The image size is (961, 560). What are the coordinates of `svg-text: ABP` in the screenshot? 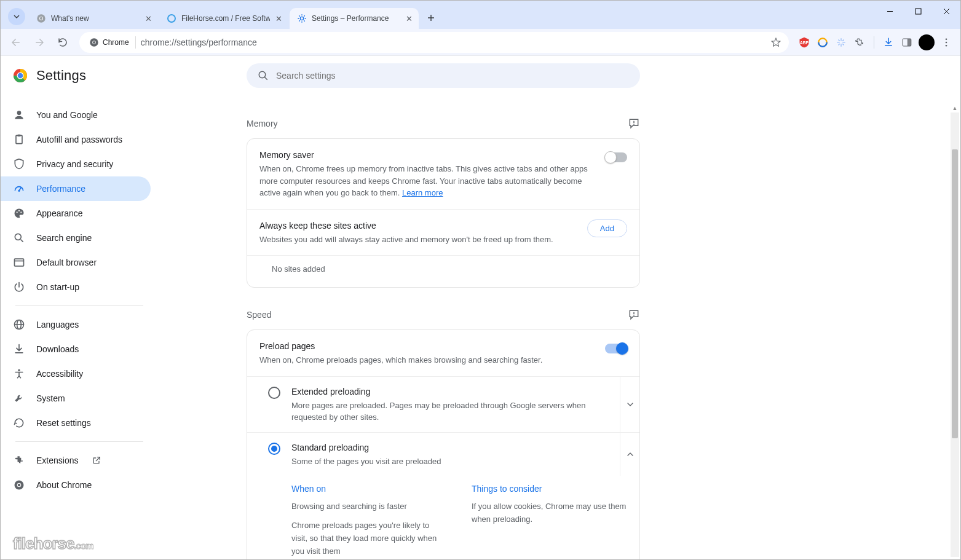 It's located at (804, 42).